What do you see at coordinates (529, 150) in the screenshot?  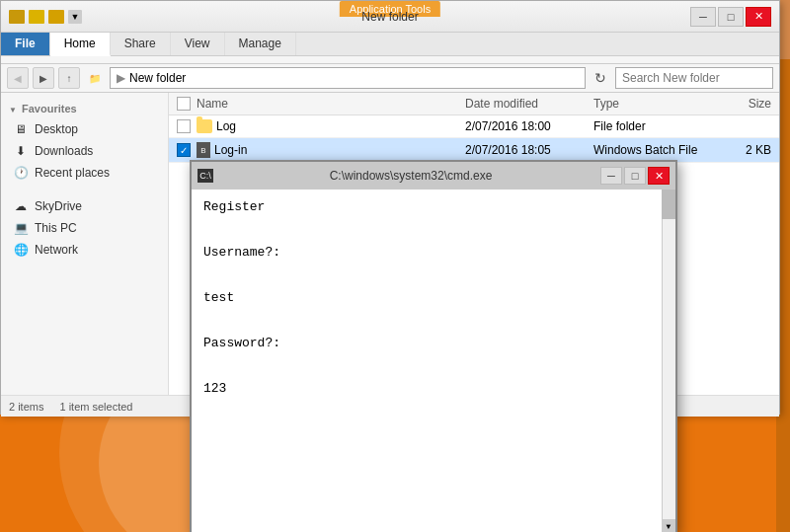 I see `file-date-login: 2/07/2016 18:05` at bounding box center [529, 150].